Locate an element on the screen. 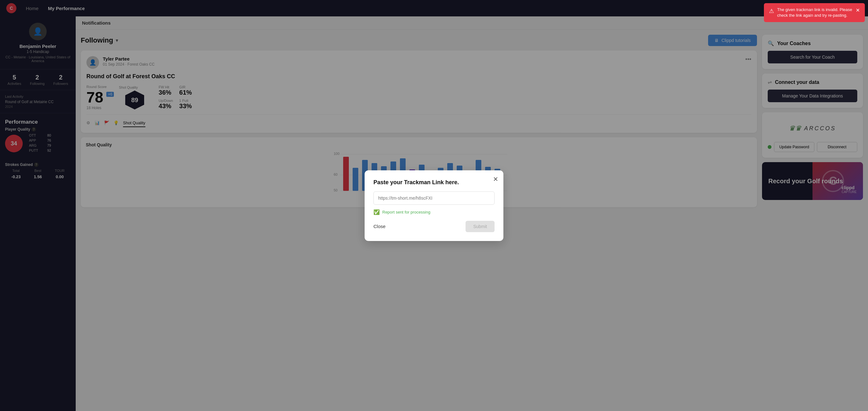 The image size is (868, 411). trackman-link-input is located at coordinates (434, 198).